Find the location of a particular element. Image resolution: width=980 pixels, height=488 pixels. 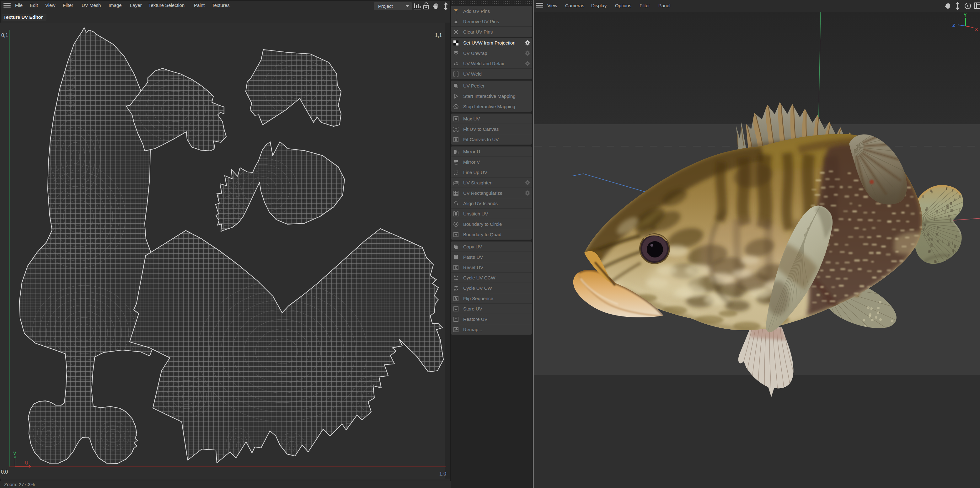

svg-text: Z is located at coordinates (954, 25).